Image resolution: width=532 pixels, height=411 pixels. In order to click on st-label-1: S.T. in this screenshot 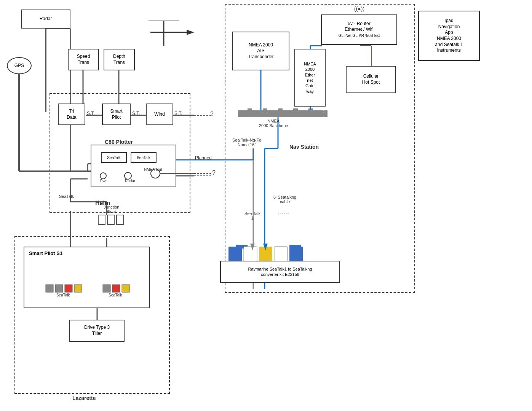, I will do `click(91, 113)`.